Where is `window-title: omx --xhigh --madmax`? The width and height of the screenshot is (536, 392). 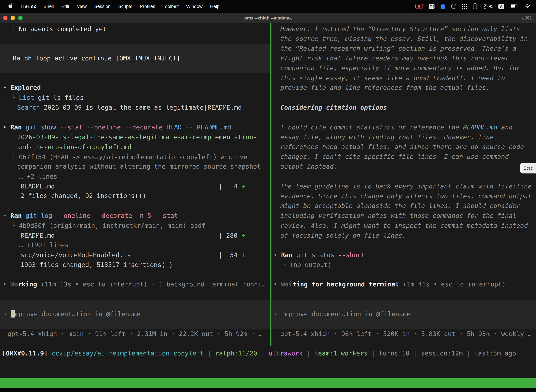 window-title: omx --xhigh --madmax is located at coordinates (268, 18).